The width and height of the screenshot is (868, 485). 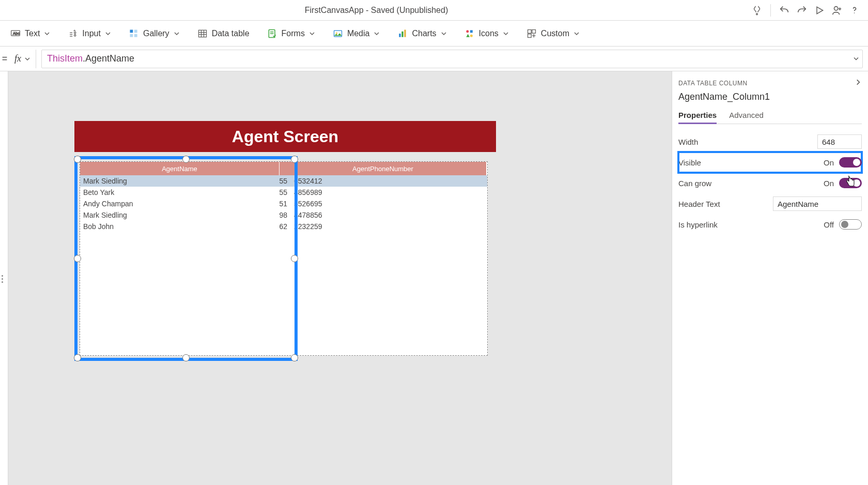 What do you see at coordinates (65, 59) in the screenshot?
I see `formula-token-thisitem: ThisItem` at bounding box center [65, 59].